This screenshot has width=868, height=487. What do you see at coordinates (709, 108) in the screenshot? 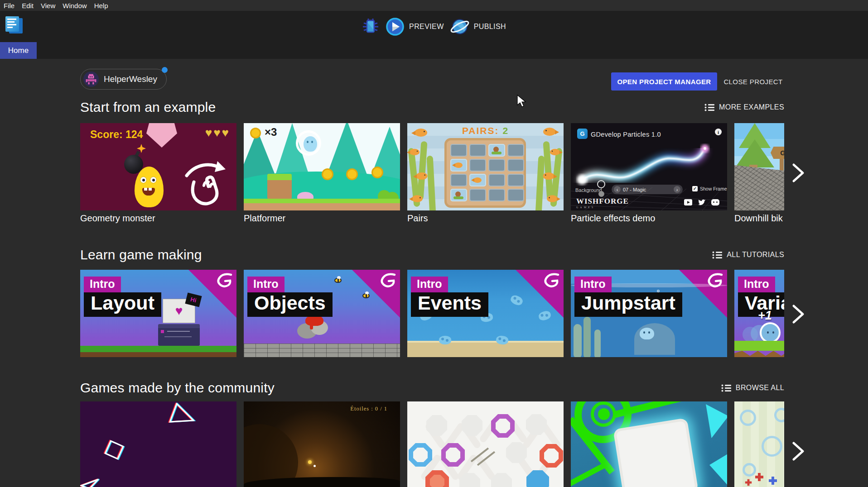
I see `list-icon` at bounding box center [709, 108].